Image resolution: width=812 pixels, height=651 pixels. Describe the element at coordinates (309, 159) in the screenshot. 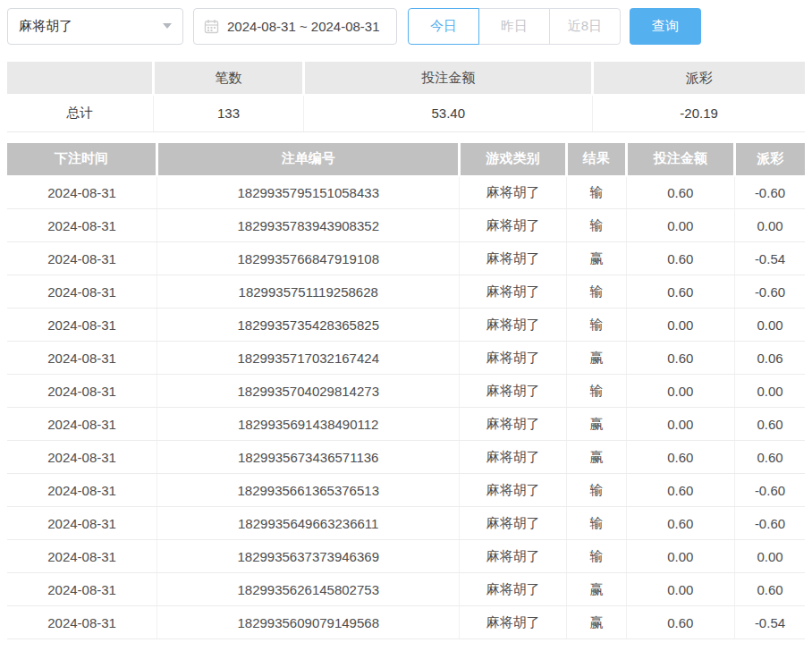

I see `header-bet-id: 注单编号` at that location.